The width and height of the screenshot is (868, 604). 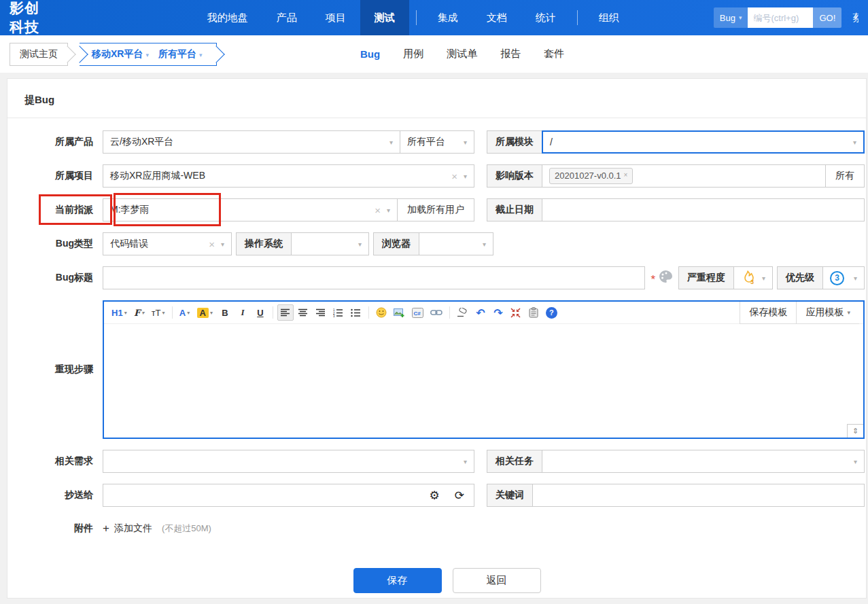 What do you see at coordinates (665, 278) in the screenshot?
I see `color-palette-icon` at bounding box center [665, 278].